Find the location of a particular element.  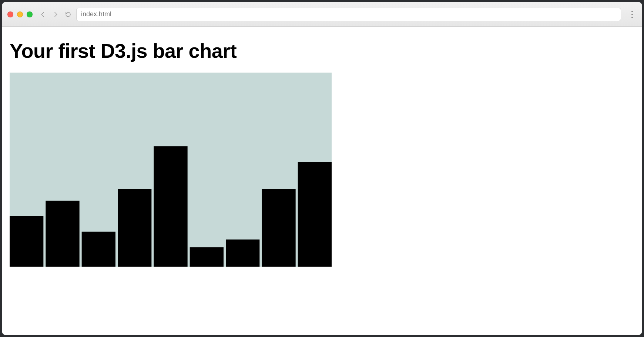

close-window-button is located at coordinates (10, 14).